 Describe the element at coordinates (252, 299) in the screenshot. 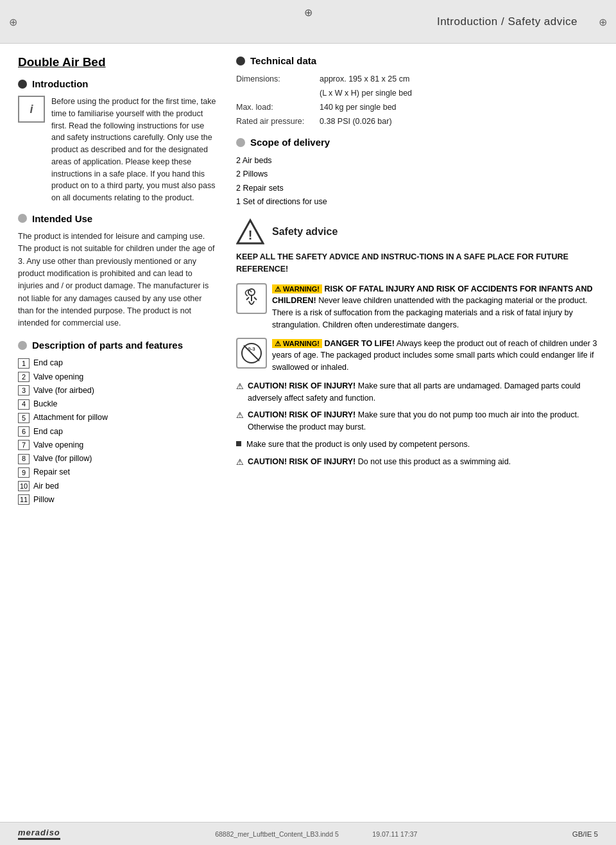

I see `warning-icon-strangulation` at that location.